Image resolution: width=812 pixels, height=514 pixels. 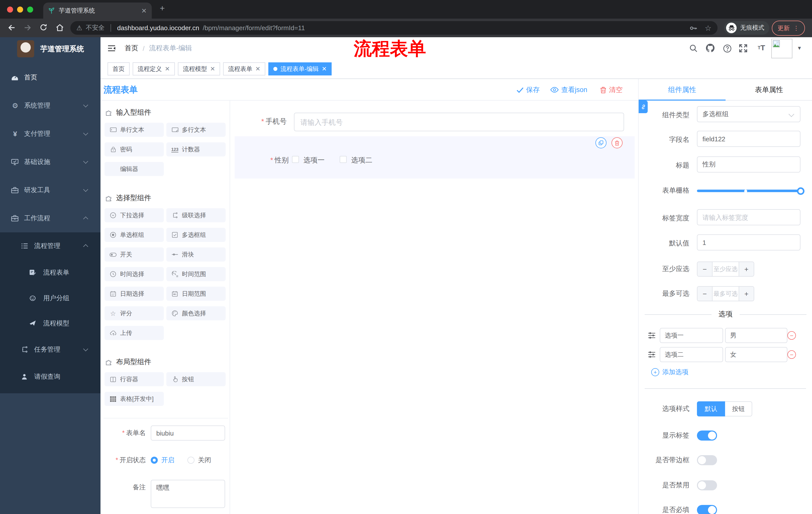 I want to click on delete-component-button, so click(x=617, y=143).